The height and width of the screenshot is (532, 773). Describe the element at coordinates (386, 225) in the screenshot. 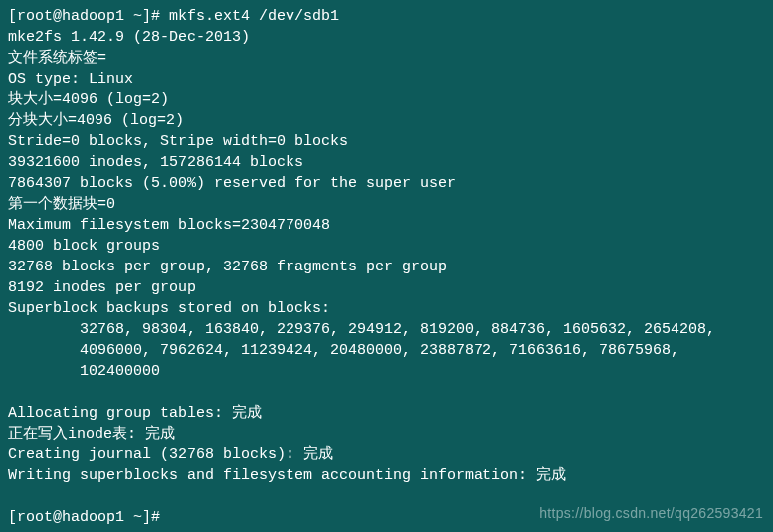

I see `output-max-fs-blocks: Maximum filesystem blocks=2304770048` at that location.